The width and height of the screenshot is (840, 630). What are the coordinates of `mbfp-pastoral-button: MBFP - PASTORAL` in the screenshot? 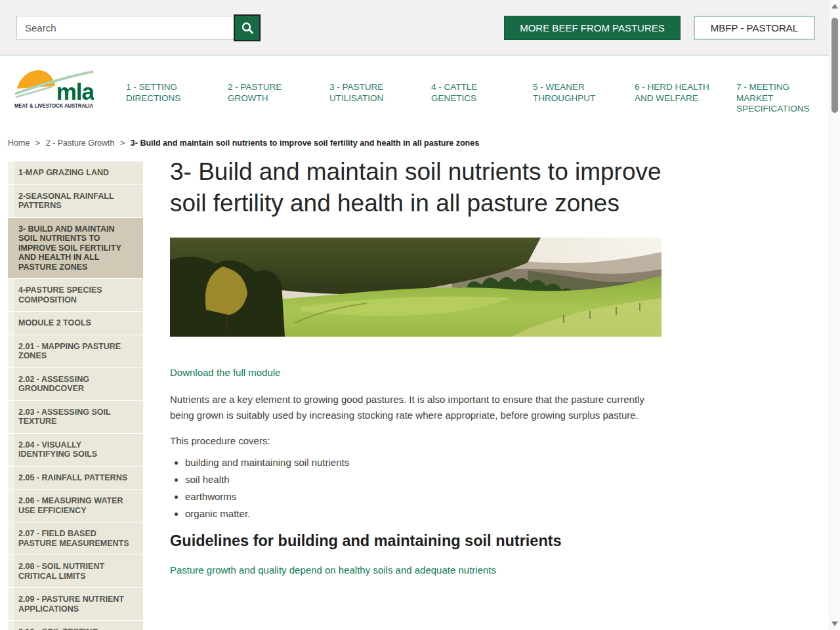 It's located at (755, 28).